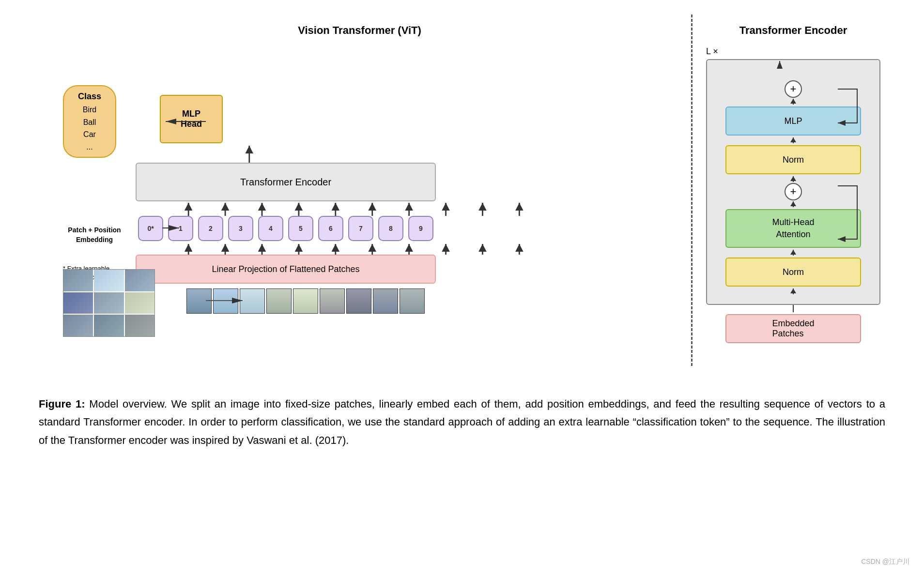  Describe the element at coordinates (211, 228) in the screenshot. I see `token-2: 2` at that location.